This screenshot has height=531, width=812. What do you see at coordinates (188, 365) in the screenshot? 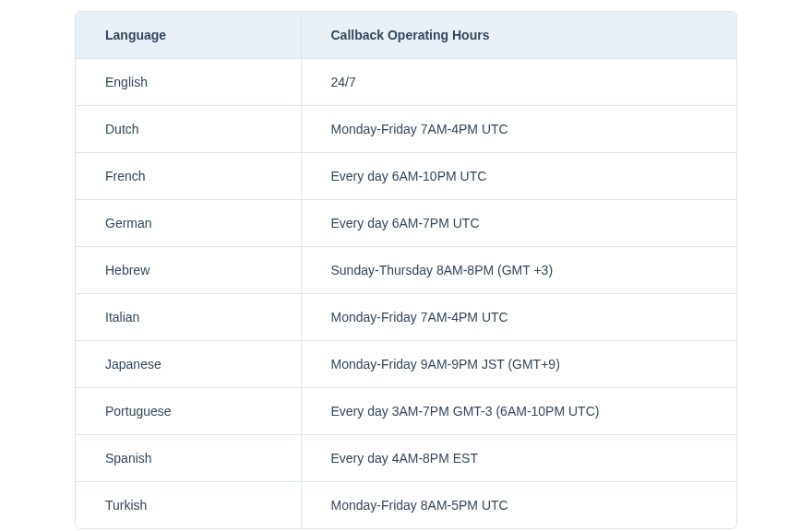
I see `cell-language: Japanese` at bounding box center [188, 365].